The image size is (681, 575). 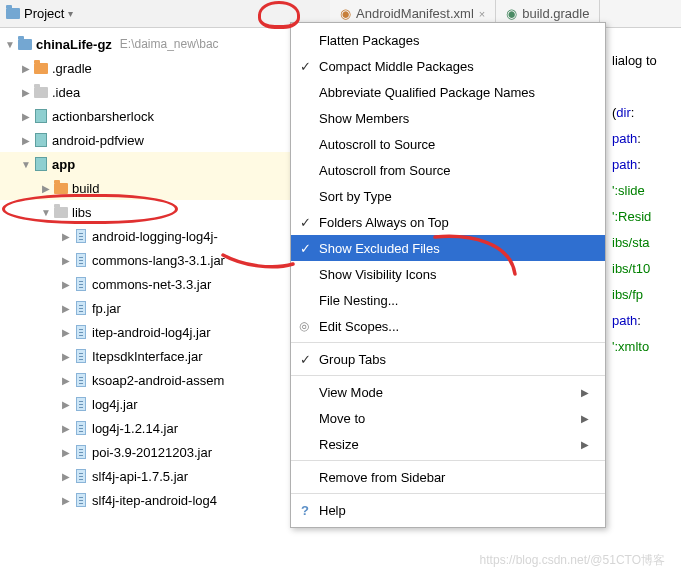 What do you see at coordinates (448, 144) in the screenshot?
I see `menu-item: Autoscroll to Source` at bounding box center [448, 144].